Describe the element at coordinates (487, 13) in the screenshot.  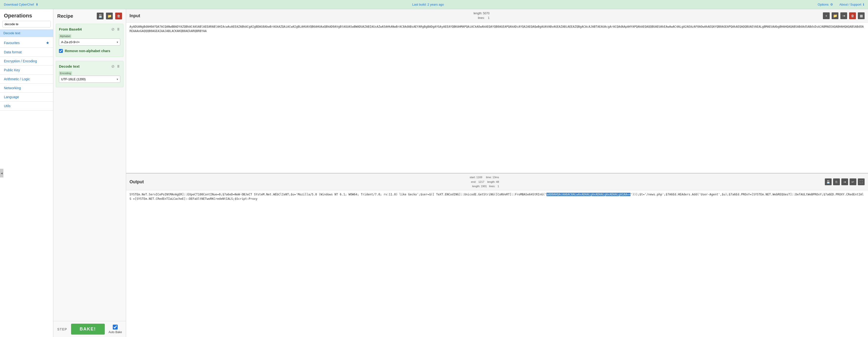
I see `input-length: 5070` at that location.